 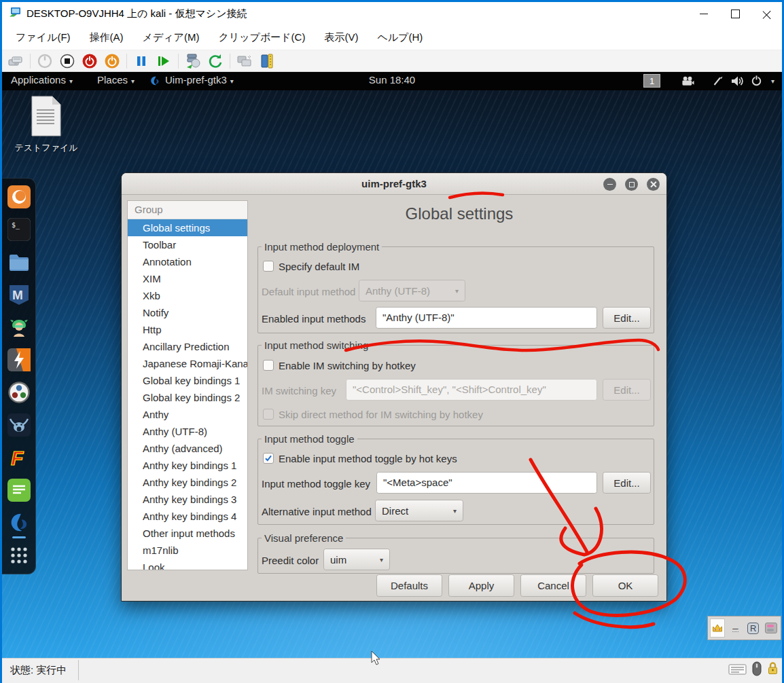 I want to click on settings-icon, so click(x=245, y=61).